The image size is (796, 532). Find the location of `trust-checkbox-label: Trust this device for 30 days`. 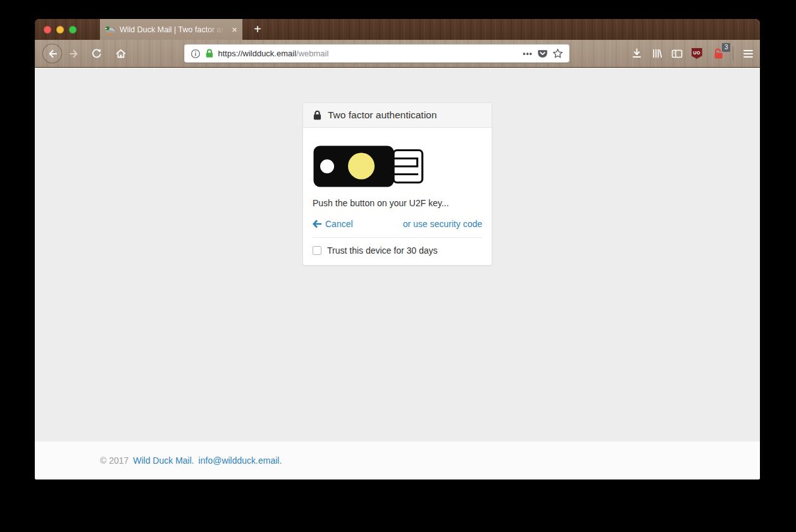

trust-checkbox-label: Trust this device for 30 days is located at coordinates (382, 251).